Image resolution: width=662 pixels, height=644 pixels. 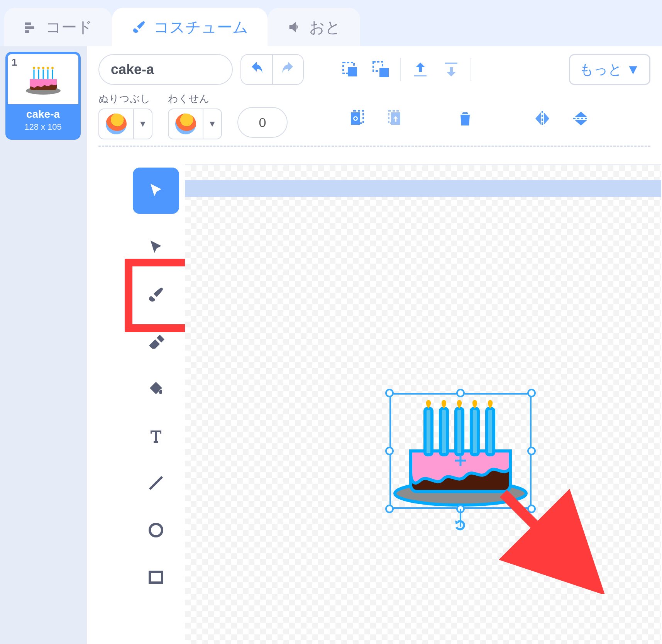 I want to click on editor-tabs: コード コスチューム おと, so click(x=331, y=23).